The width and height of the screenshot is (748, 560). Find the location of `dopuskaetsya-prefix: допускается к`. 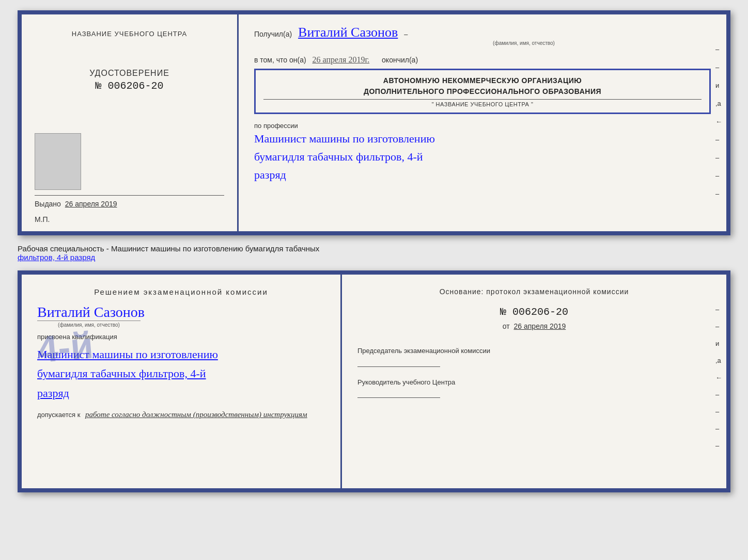

dopuskaetsya-prefix: допускается к is located at coordinates (59, 415).